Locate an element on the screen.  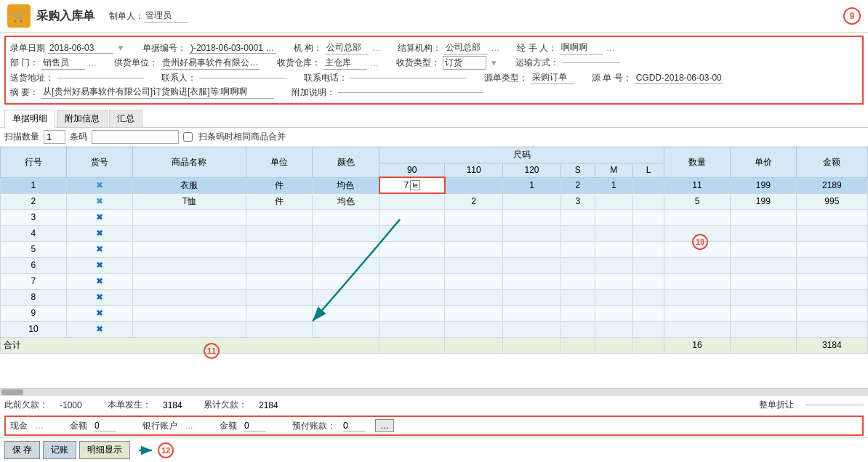
table-row: 8✖ is located at coordinates (435, 297).